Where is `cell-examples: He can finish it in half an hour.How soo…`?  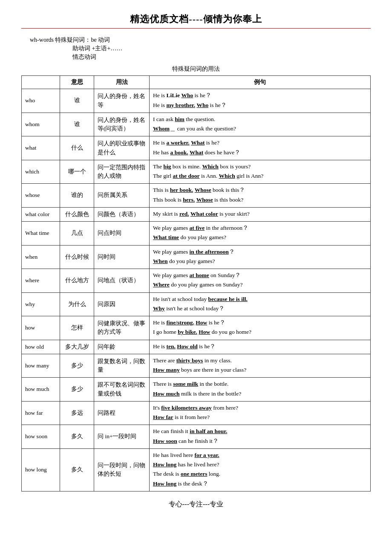 cell-examples: He can finish it in half an hour.How soo… is located at coordinates (260, 437).